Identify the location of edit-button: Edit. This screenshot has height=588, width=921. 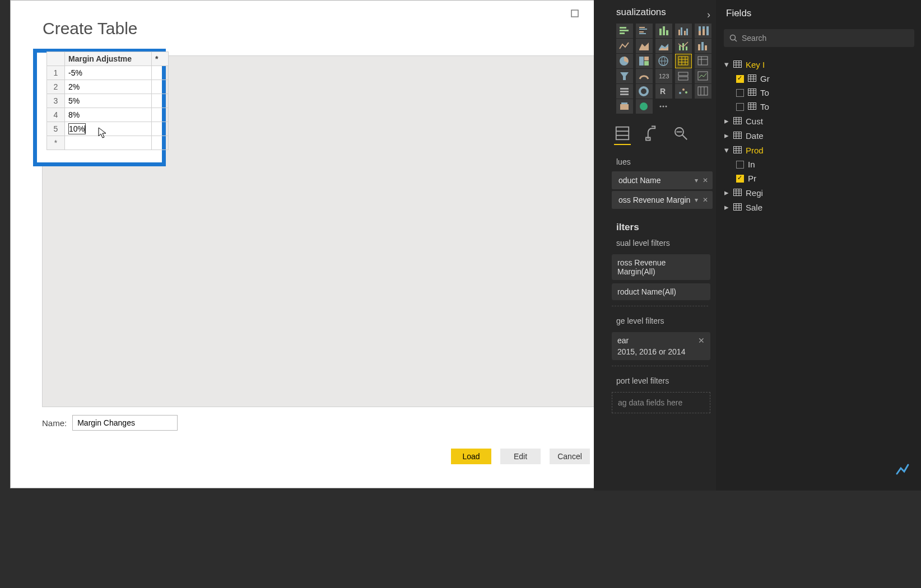
(520, 456).